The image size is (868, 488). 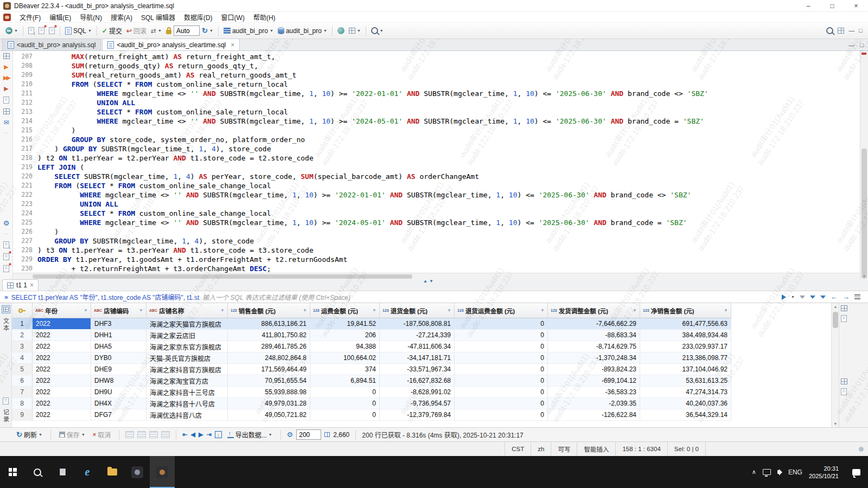 I want to click on cell: 海澜之家云店旧, so click(x=187, y=335).